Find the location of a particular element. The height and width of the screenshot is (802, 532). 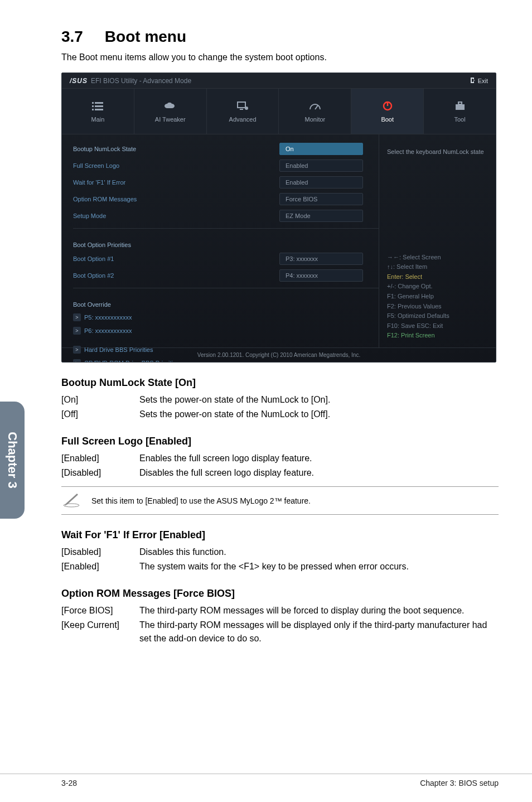

gauge-icon is located at coordinates (315, 106).